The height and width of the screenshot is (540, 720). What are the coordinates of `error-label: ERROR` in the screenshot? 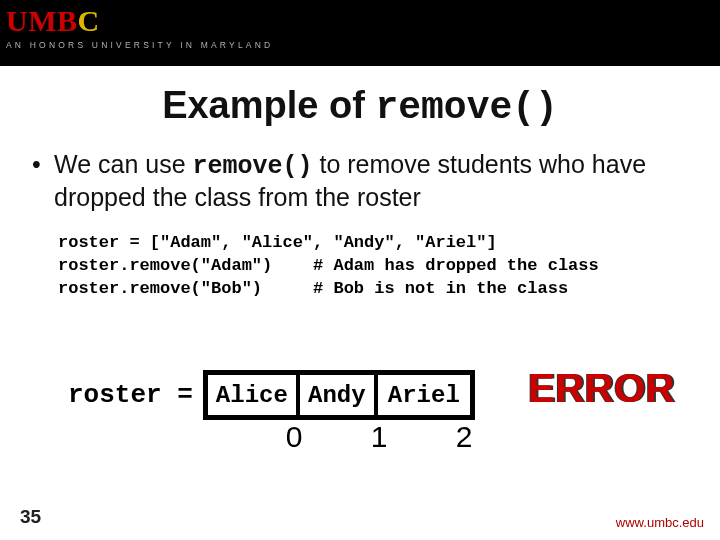 It's located at (602, 388).